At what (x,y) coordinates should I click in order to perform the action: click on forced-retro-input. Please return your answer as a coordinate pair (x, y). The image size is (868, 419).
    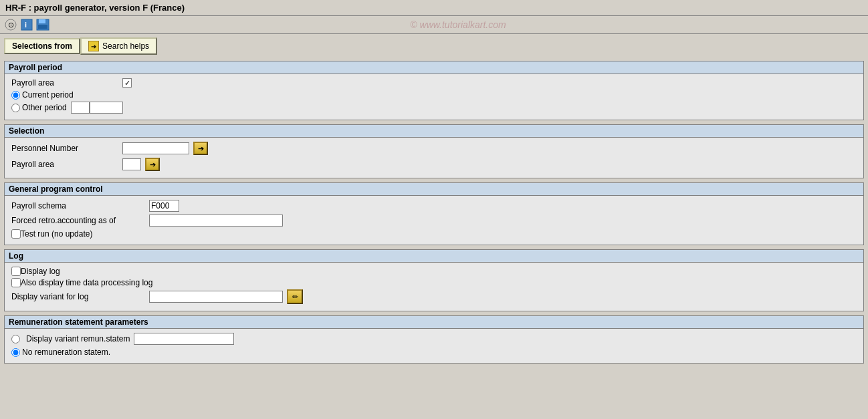
    Looking at the image, I should click on (216, 221).